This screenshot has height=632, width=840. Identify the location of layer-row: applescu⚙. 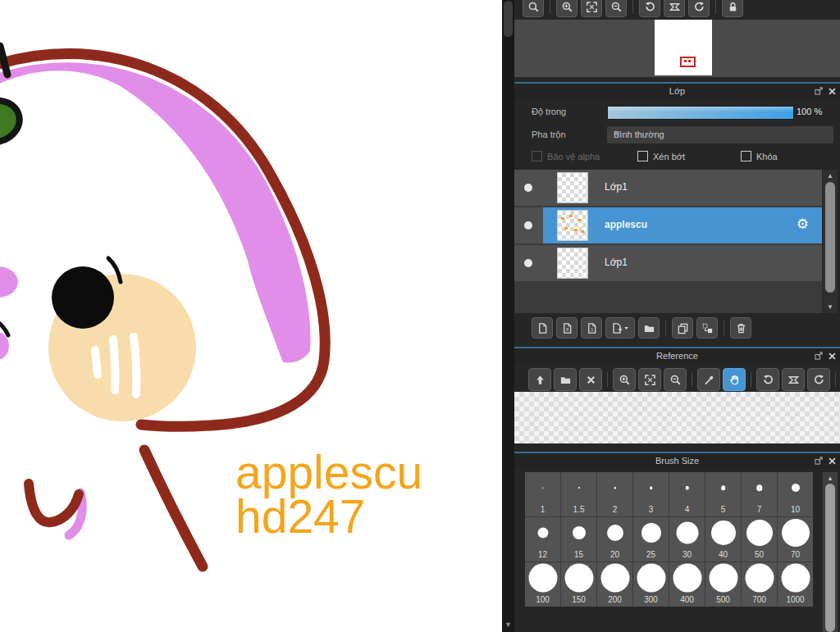
(668, 225).